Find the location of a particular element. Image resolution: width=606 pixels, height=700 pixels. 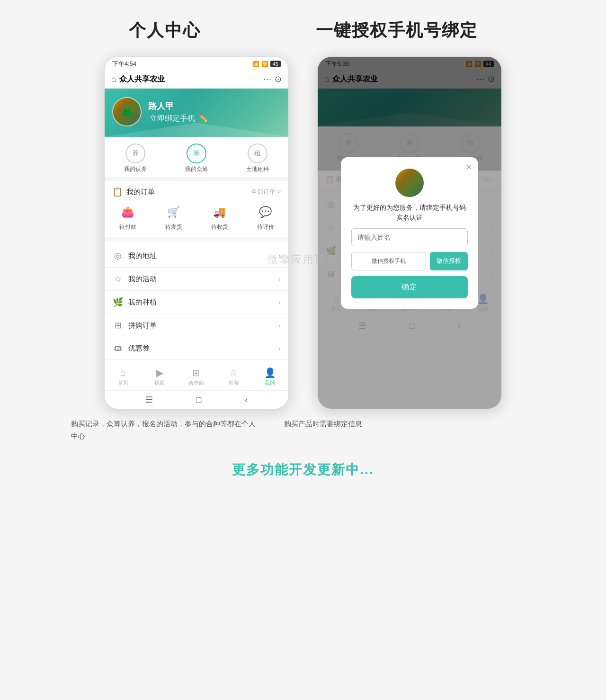

left-profile-info: 路人甲 立即绑定手机 ✏️ is located at coordinates (178, 112).